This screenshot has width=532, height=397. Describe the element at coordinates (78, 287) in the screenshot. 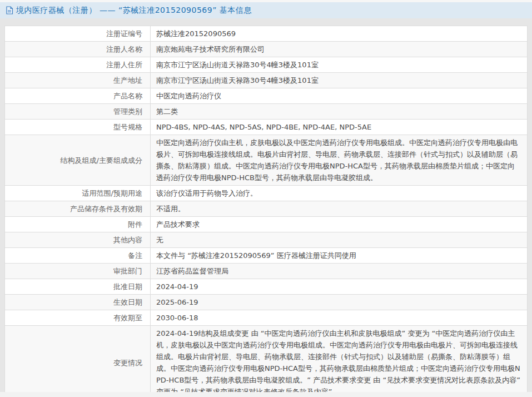

I see `row-label: 批准日期` at that location.